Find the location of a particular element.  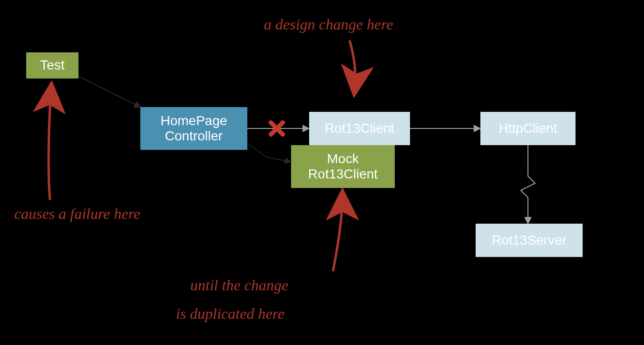

node-rot13server-label: Rot13Server is located at coordinates (529, 240).